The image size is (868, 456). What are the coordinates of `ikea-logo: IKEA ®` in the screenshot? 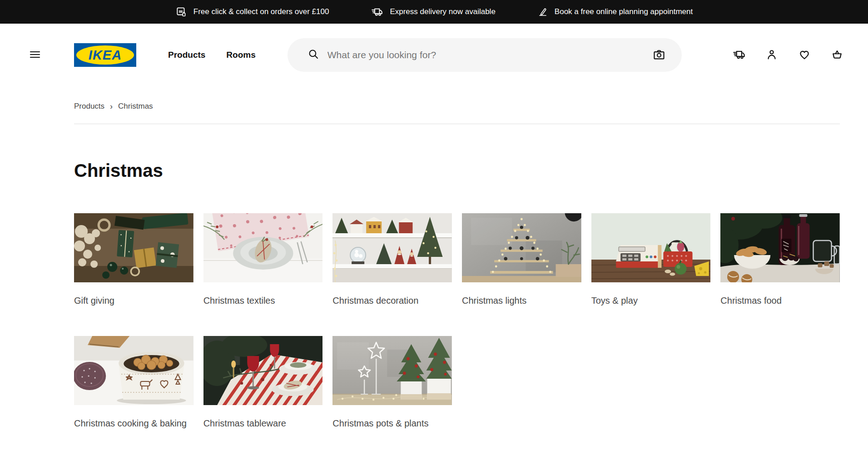 It's located at (105, 55).